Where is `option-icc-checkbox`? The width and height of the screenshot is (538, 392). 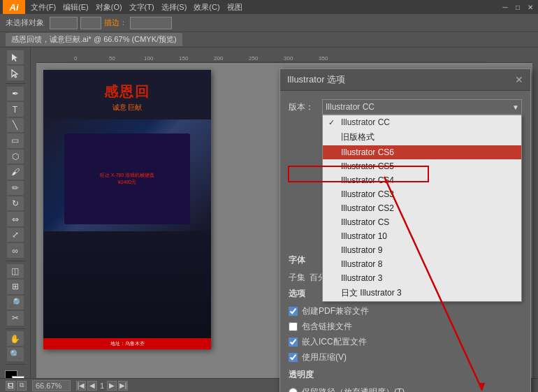 option-icc-checkbox is located at coordinates (293, 342).